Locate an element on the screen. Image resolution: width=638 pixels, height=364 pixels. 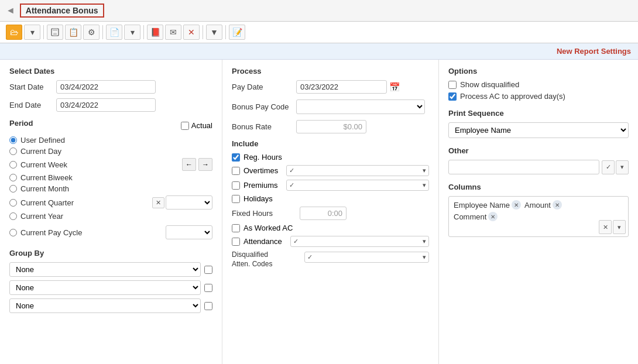
period-current-biweek-row: Current Biweek is located at coordinates (111, 178).